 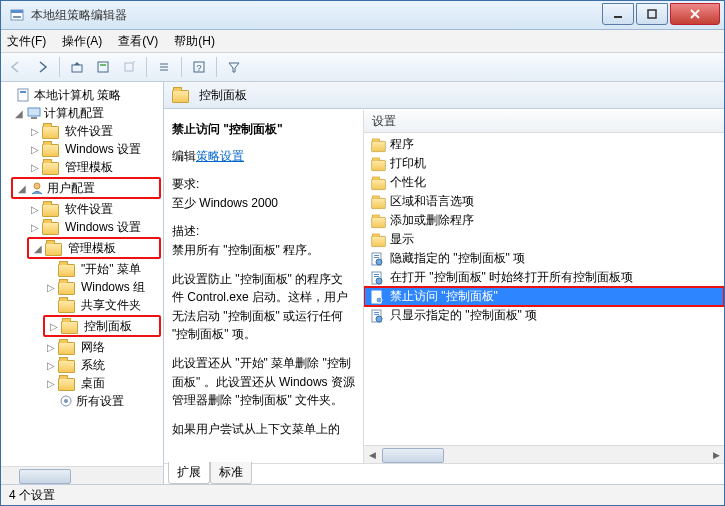 I want to click on tree-user-config: ◢ 用户配置, so click(x=86, y=188).